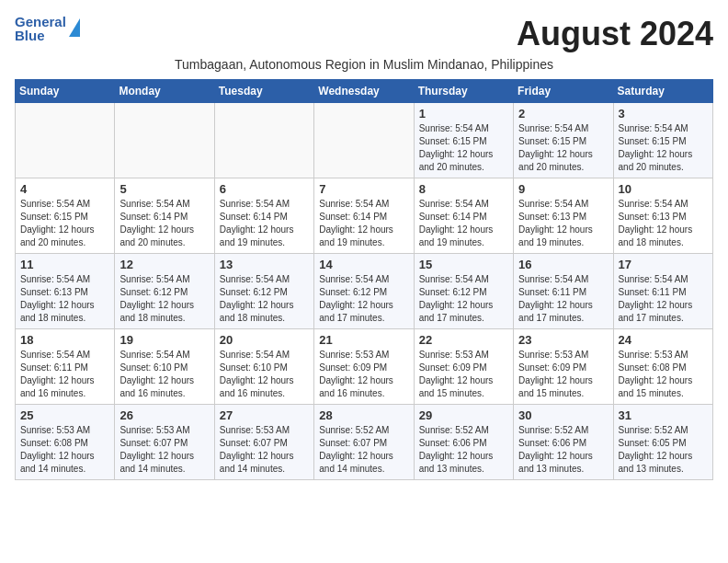  I want to click on weekday-header-thursday: Thursday, so click(463, 92).